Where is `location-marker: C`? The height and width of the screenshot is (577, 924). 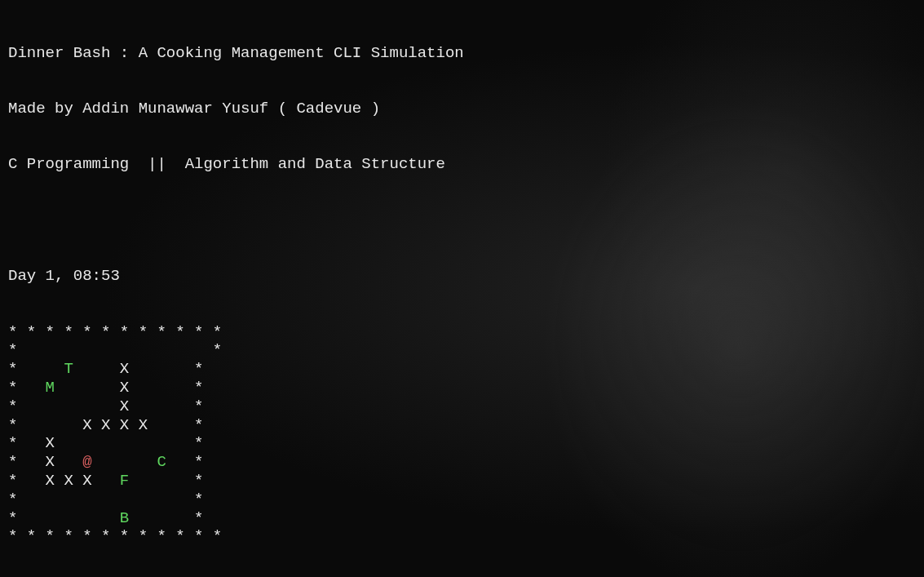
location-marker: C is located at coordinates (161, 462).